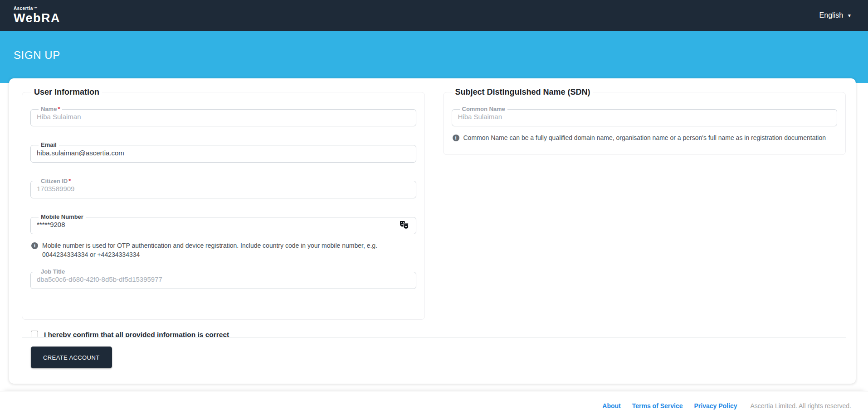 This screenshot has height=419, width=868. I want to click on create-account-button: CREATE ACCOUNT, so click(72, 357).